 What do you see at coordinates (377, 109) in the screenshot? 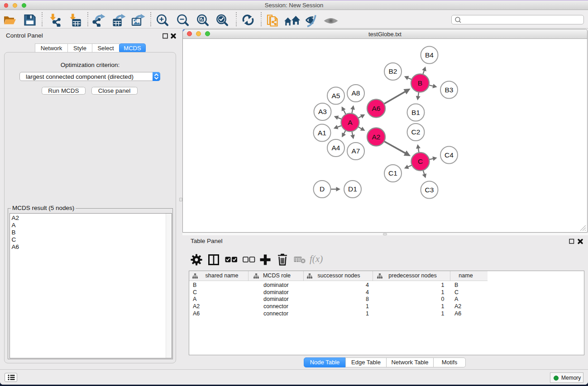
I see `svg-text: A6` at bounding box center [377, 109].